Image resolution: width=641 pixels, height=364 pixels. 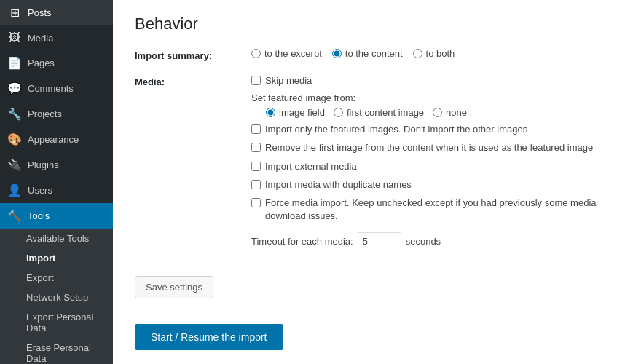 I want to click on checkbox-only-featured-input, so click(x=256, y=130).